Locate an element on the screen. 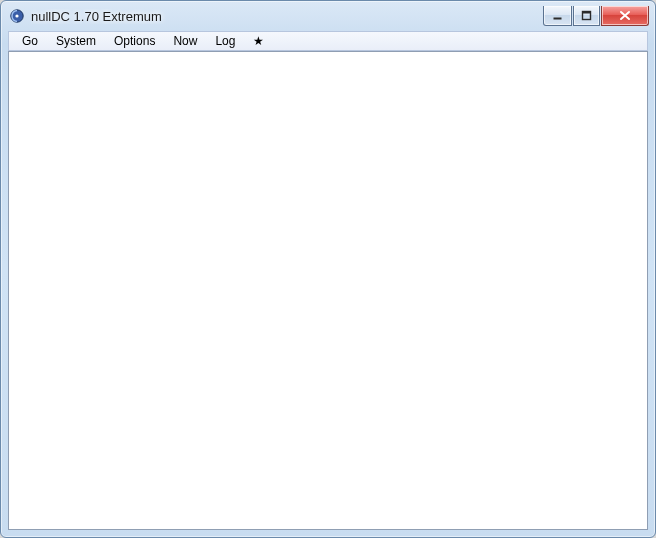 This screenshot has width=656, height=538. app-icon is located at coordinates (17, 16).